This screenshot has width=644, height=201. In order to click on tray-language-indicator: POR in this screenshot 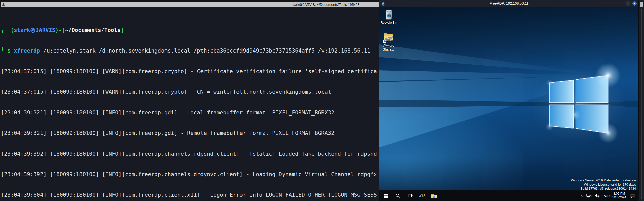, I will do `click(606, 196)`.